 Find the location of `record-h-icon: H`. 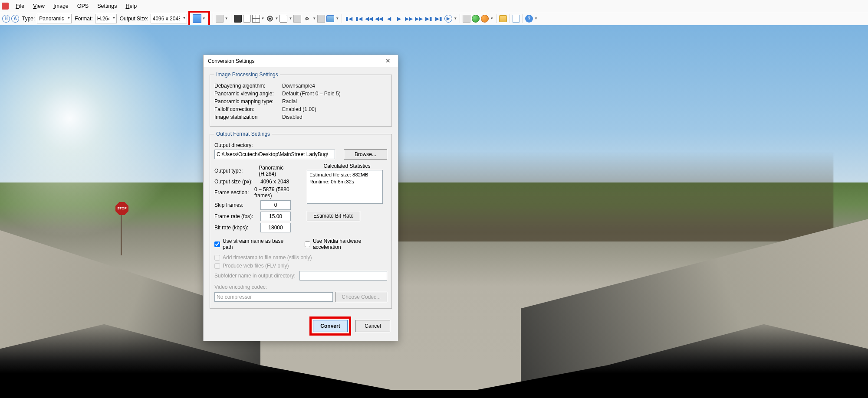

record-h-icon: H is located at coordinates (6, 19).